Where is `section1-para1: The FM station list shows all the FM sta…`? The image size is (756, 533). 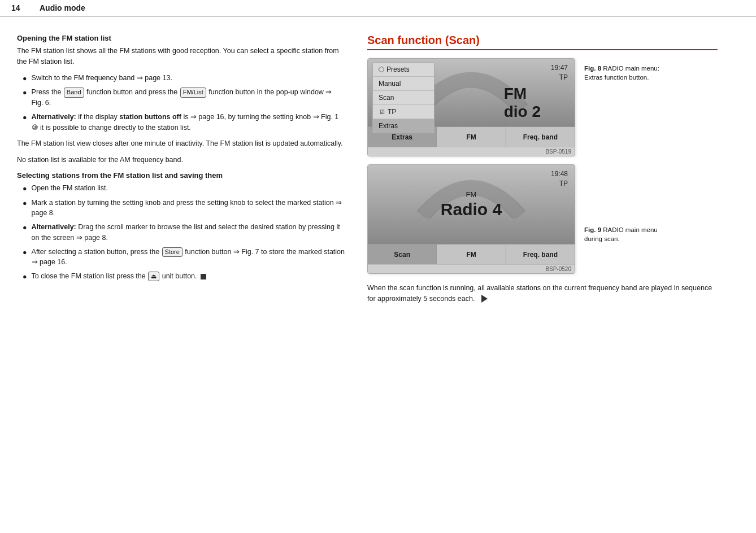
section1-para1: The FM station list shows all the FM sta… is located at coordinates (181, 56).